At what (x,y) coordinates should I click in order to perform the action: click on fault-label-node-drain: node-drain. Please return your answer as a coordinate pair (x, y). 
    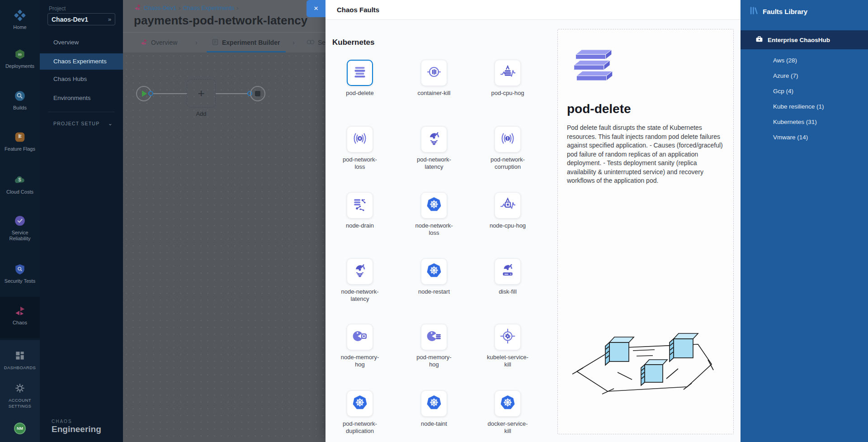
    Looking at the image, I should click on (360, 226).